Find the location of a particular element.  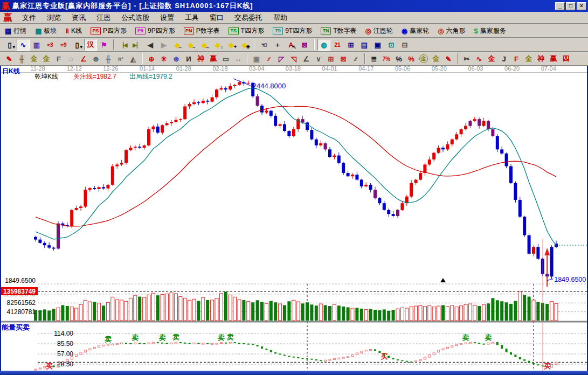

percent-button: % is located at coordinates (399, 59).